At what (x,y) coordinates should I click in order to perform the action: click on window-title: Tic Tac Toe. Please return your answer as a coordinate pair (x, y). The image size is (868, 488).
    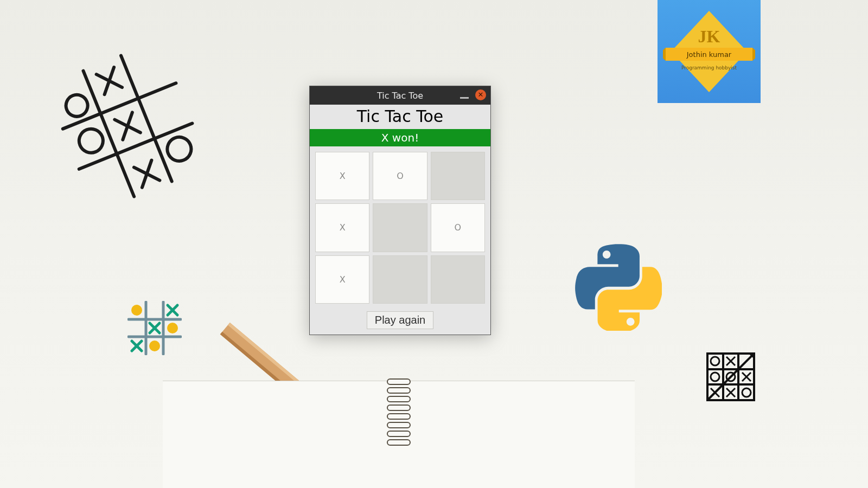
    Looking at the image, I should click on (400, 95).